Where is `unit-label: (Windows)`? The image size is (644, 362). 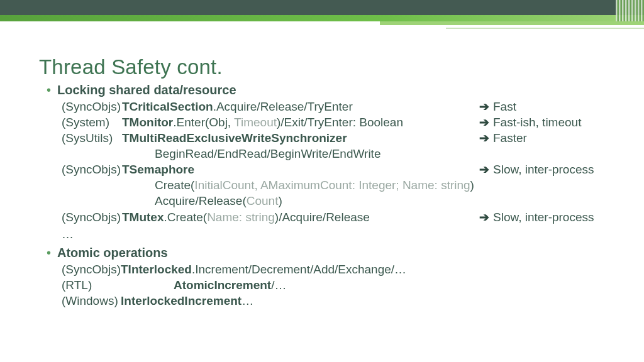 unit-label: (Windows) is located at coordinates (91, 300).